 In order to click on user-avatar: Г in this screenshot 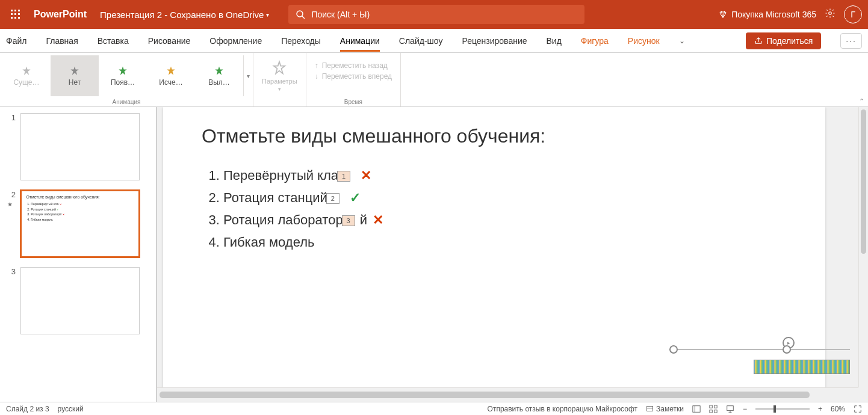, I will do `click(853, 14)`.